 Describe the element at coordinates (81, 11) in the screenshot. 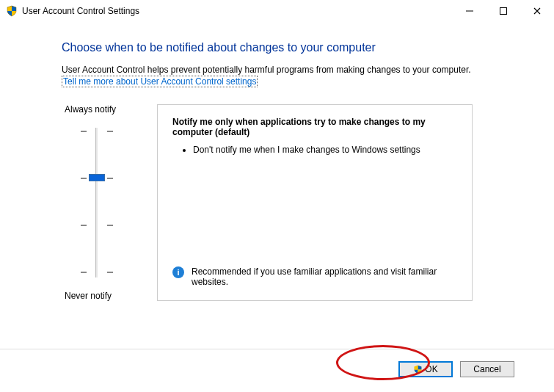

I see `window-title: User Account Control Settings` at that location.